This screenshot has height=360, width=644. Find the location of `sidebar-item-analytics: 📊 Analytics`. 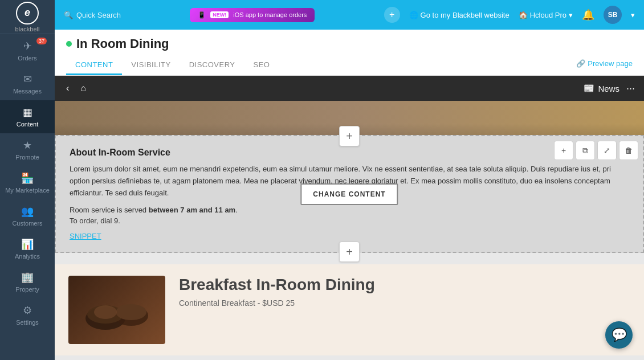

sidebar-item-analytics: 📊 Analytics is located at coordinates (27, 249).